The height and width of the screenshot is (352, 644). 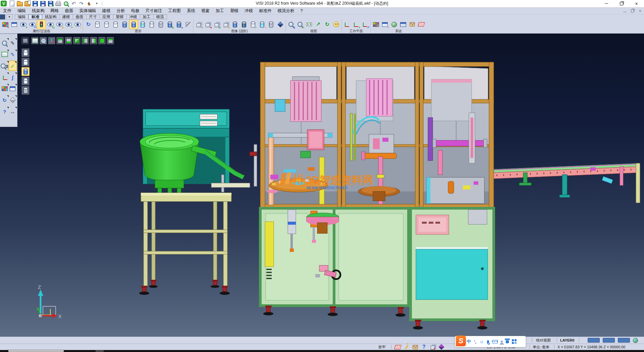 What do you see at coordinates (356, 25) in the screenshot?
I see `workplane-move-icon: +` at bounding box center [356, 25].